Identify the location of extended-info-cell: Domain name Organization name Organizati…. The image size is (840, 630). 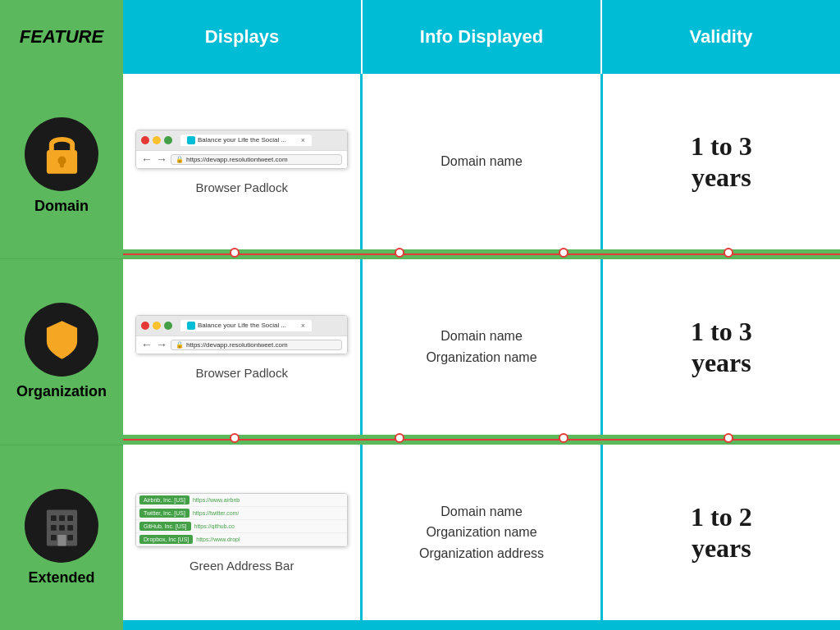
(482, 532).